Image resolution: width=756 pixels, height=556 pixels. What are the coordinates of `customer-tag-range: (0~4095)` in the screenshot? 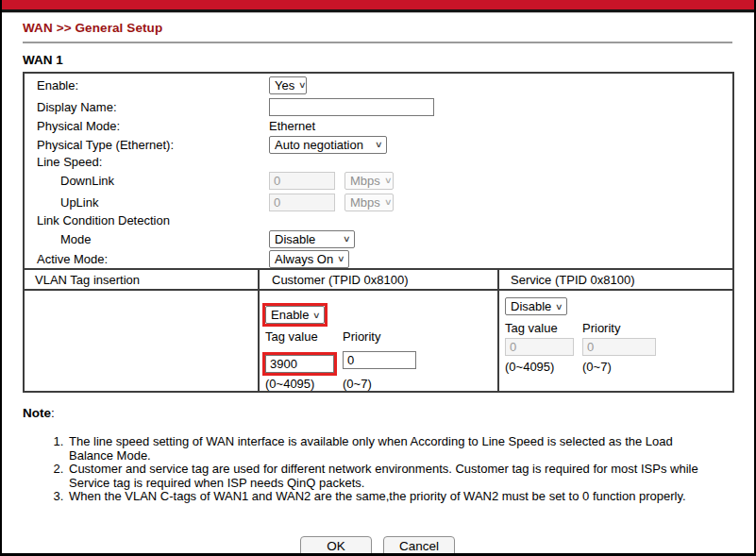 It's located at (304, 383).